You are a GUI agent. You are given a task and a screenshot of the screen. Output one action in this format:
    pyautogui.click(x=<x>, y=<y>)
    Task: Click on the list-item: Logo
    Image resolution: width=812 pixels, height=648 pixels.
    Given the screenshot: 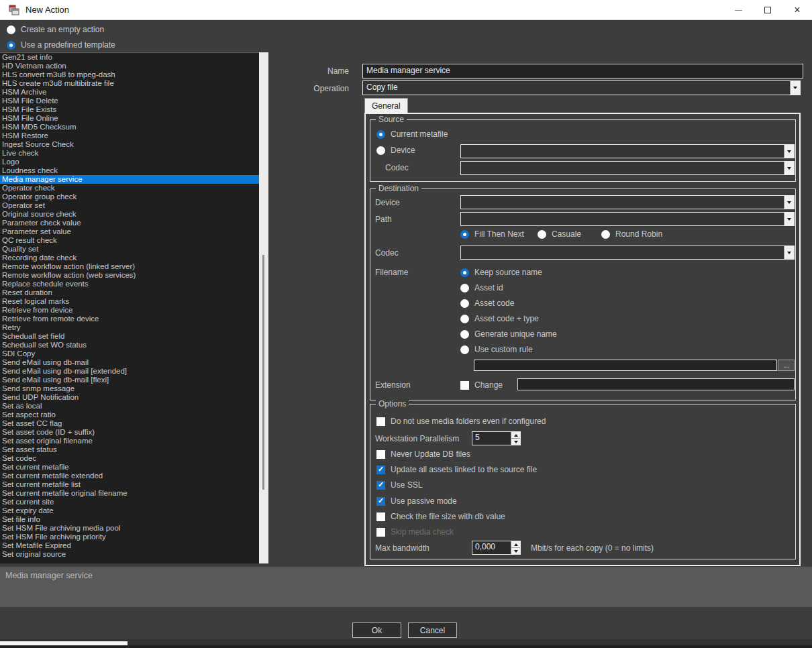 What is the action you would take?
    pyautogui.click(x=130, y=162)
    